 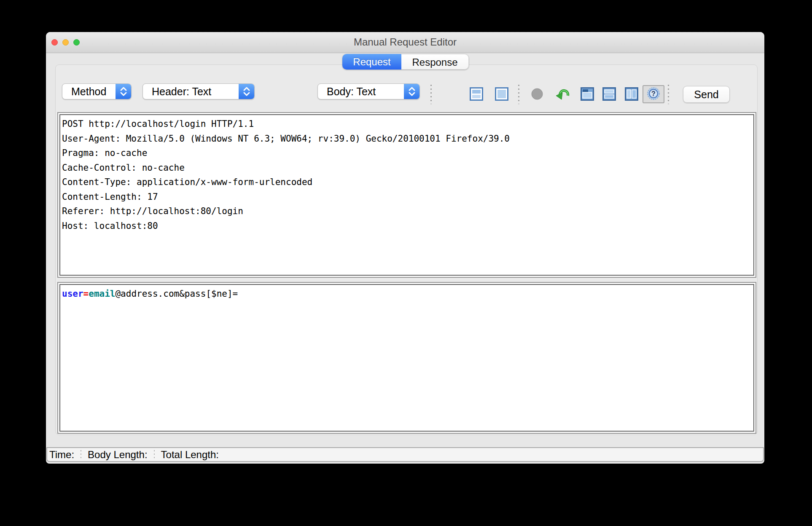 What do you see at coordinates (405, 454) in the screenshot?
I see `status-bar: Time: Body Length: Total Length:` at bounding box center [405, 454].